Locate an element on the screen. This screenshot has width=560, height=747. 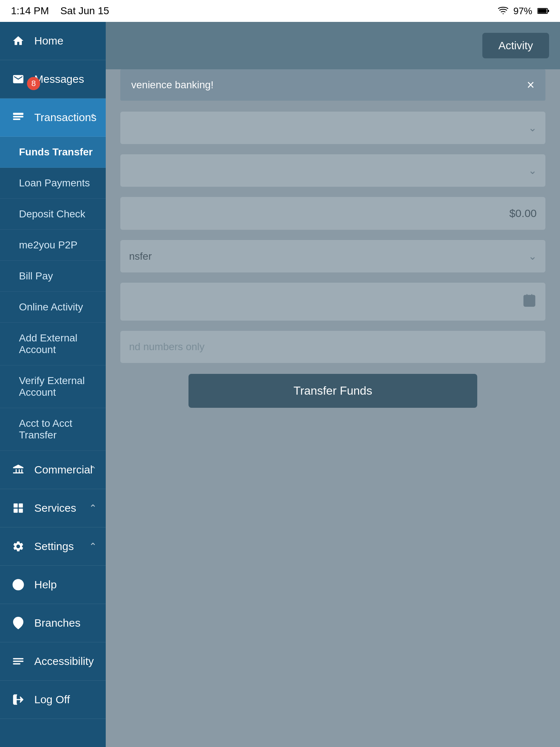
transfer-funds-button: Transfer Funds is located at coordinates (333, 391).